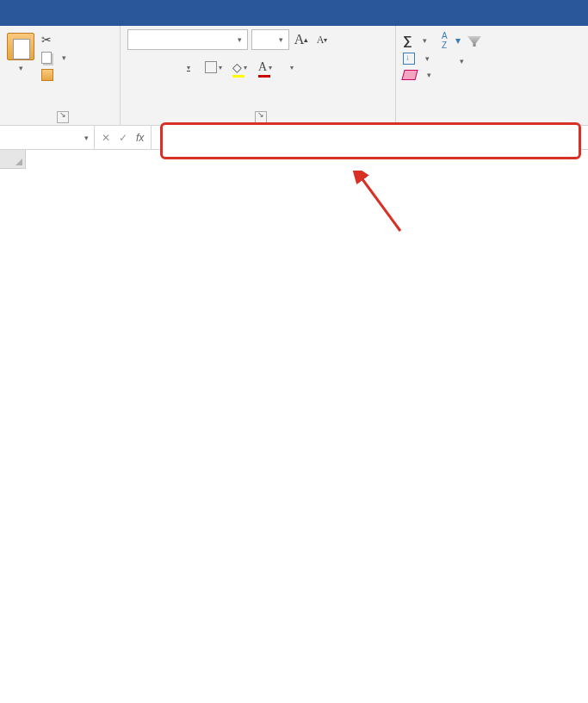 Image resolution: width=588 pixels, height=703 pixels. Describe the element at coordinates (410, 75) in the screenshot. I see `eraser-icon` at that location.